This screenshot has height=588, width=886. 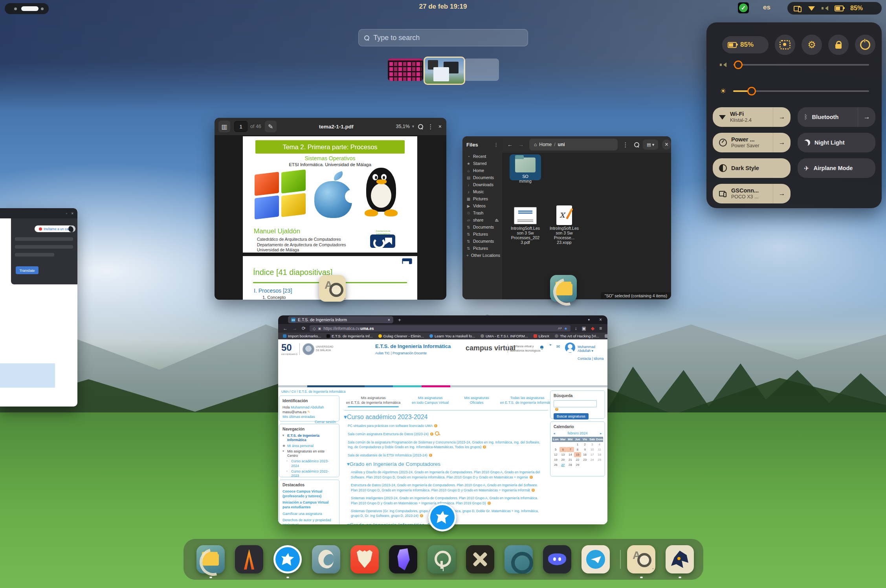 I want to click on header-links: Contacta | Idioma, so click(x=591, y=359).